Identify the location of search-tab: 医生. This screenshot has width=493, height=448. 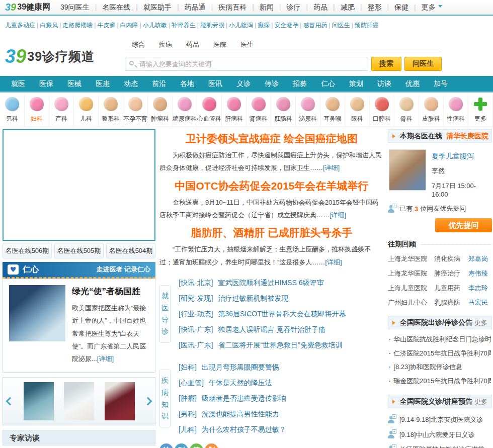
(247, 45).